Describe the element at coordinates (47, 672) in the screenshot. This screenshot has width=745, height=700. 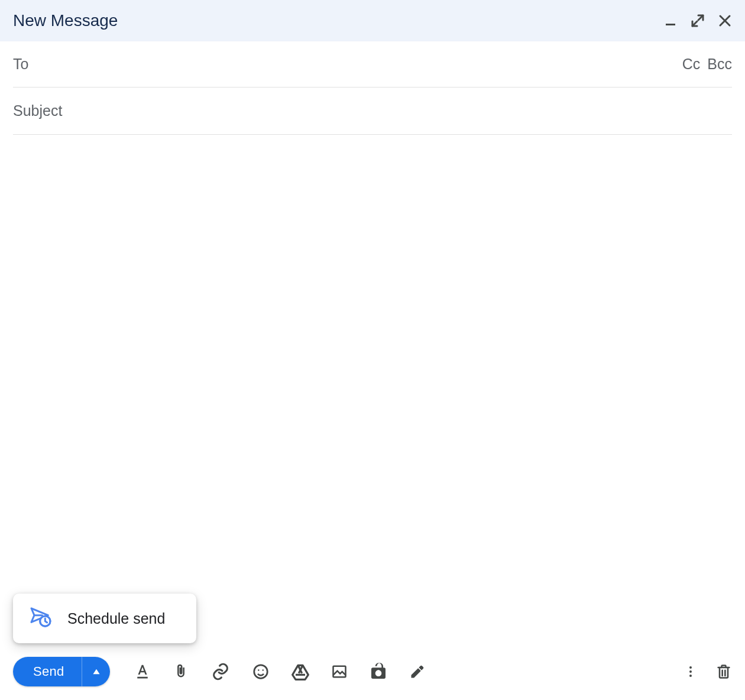
I see `send-button: Send` at that location.